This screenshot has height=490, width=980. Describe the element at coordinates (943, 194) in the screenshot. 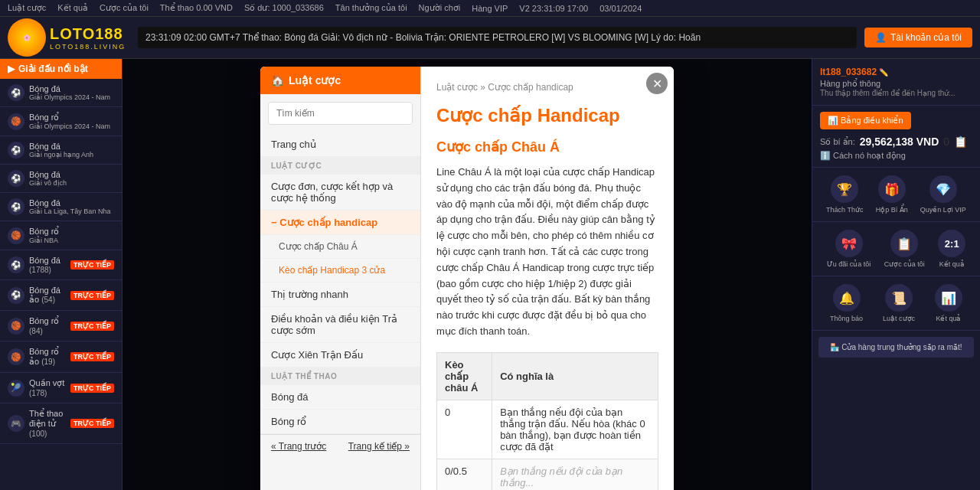

I see `vip-button: 💎 Quyền Lợi VIP` at that location.